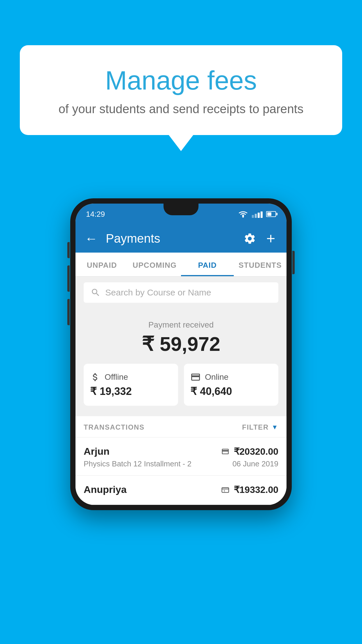 The image size is (362, 644). What do you see at coordinates (255, 464) in the screenshot?
I see `transaction-date: 06 June 2019` at bounding box center [255, 464].